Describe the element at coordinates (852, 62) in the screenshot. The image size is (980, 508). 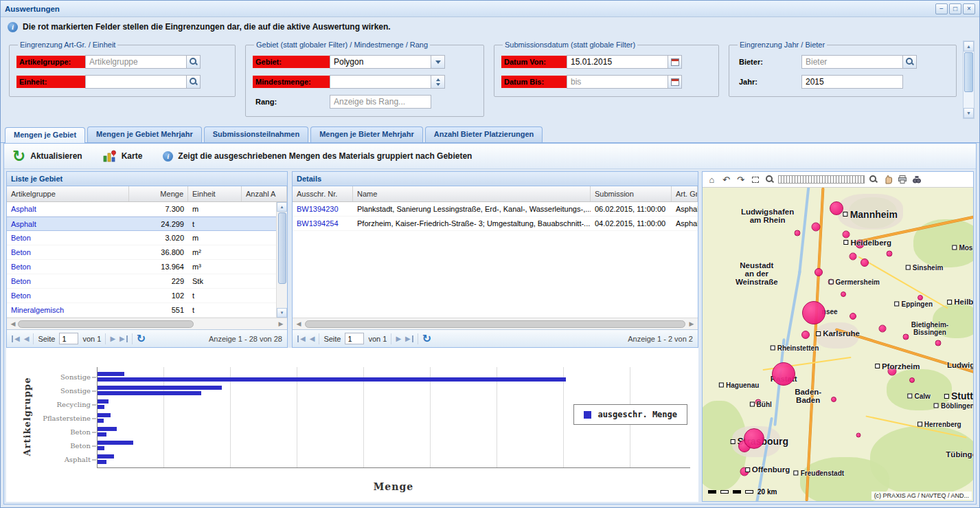
I see `bieter-input` at that location.